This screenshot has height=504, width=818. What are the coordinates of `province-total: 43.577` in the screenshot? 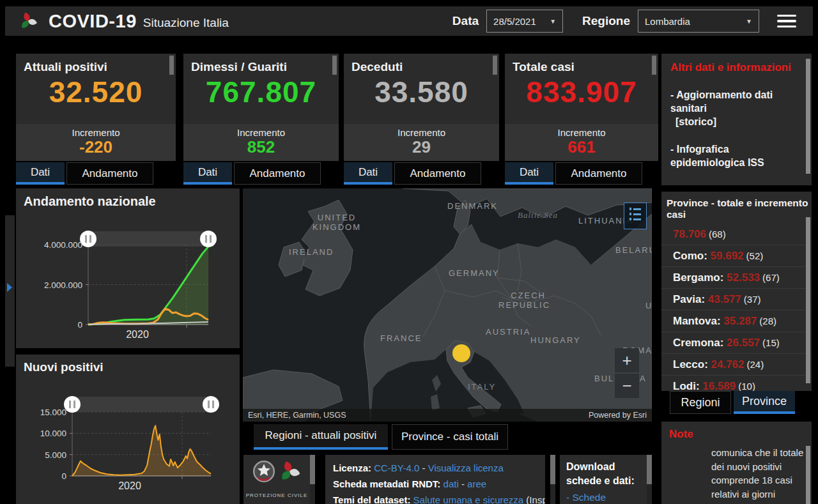 It's located at (725, 299).